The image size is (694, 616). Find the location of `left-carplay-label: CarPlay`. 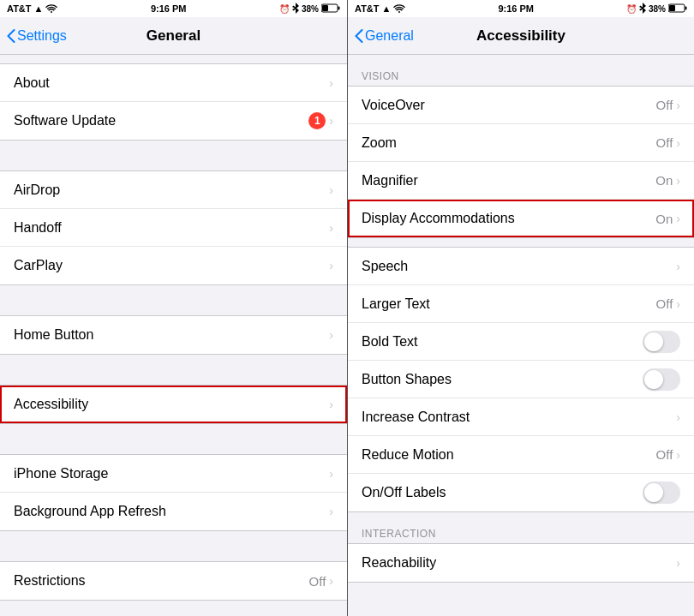

left-carplay-label: CarPlay is located at coordinates (38, 266).